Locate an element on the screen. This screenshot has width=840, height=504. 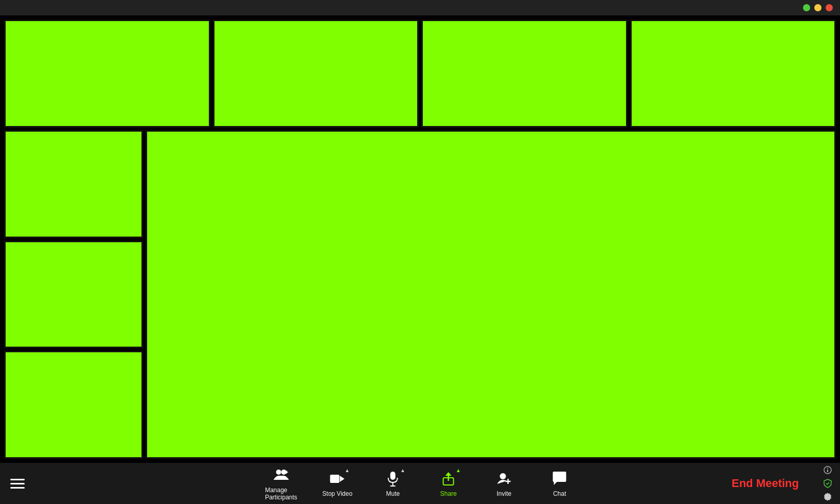
gear-icon is located at coordinates (828, 497).